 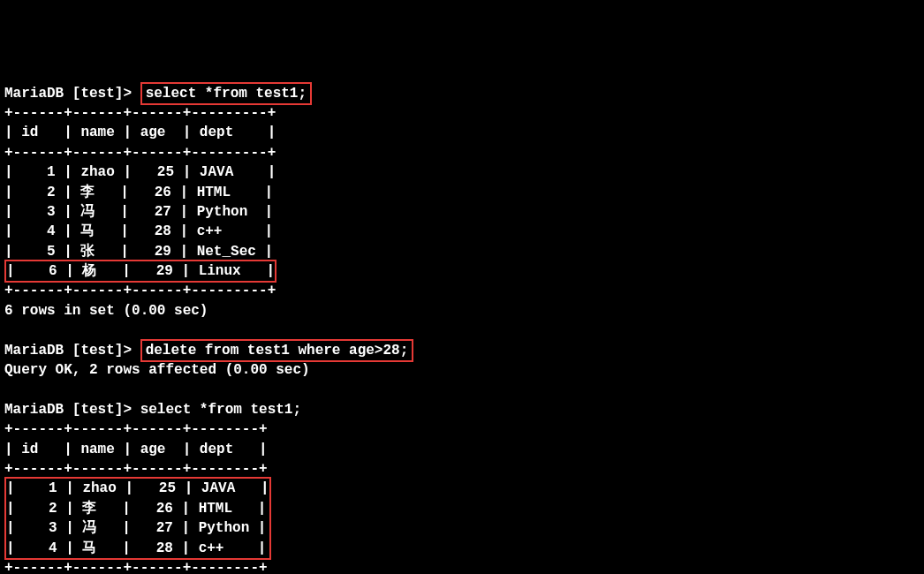 I want to click on table1-row-4: | 4 | 马 | 28 | c++ |, so click(x=139, y=231).